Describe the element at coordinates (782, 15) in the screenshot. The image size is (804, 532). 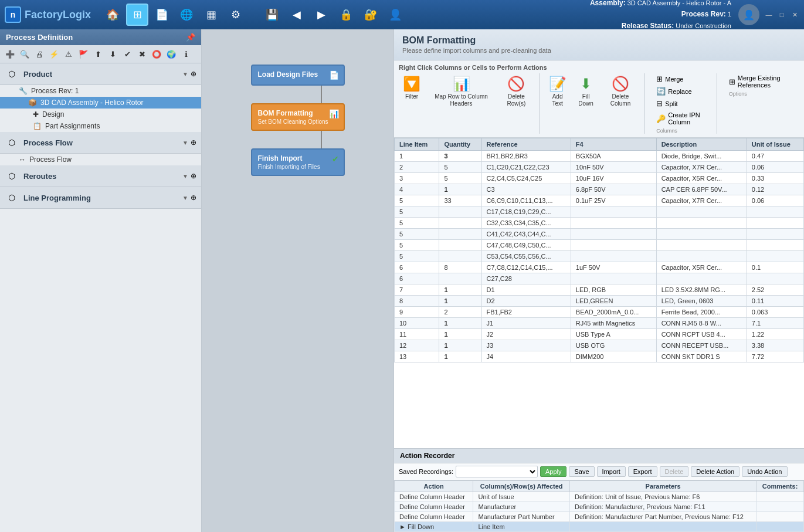
I see `maximize-btn: □` at that location.